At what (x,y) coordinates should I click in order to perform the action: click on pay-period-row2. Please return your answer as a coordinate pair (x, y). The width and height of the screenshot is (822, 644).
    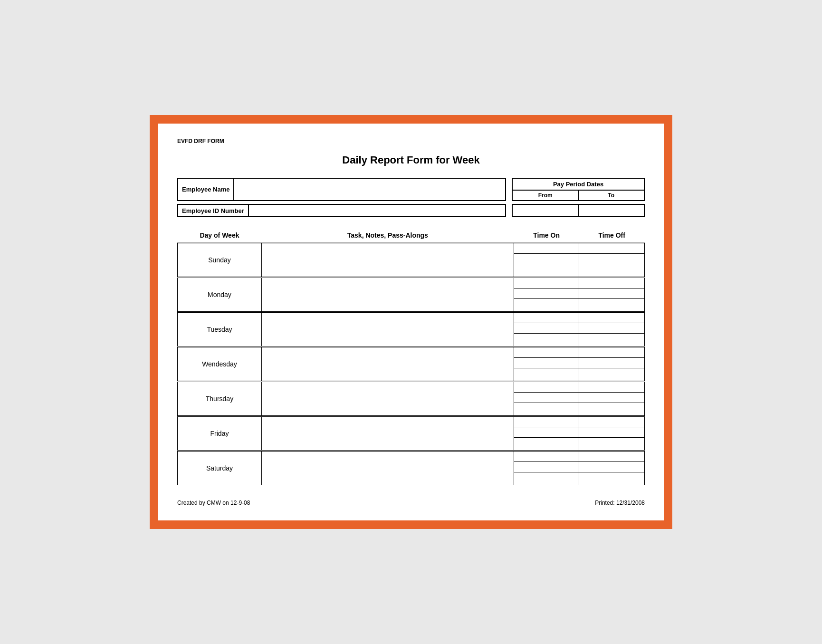
    Looking at the image, I should click on (578, 211).